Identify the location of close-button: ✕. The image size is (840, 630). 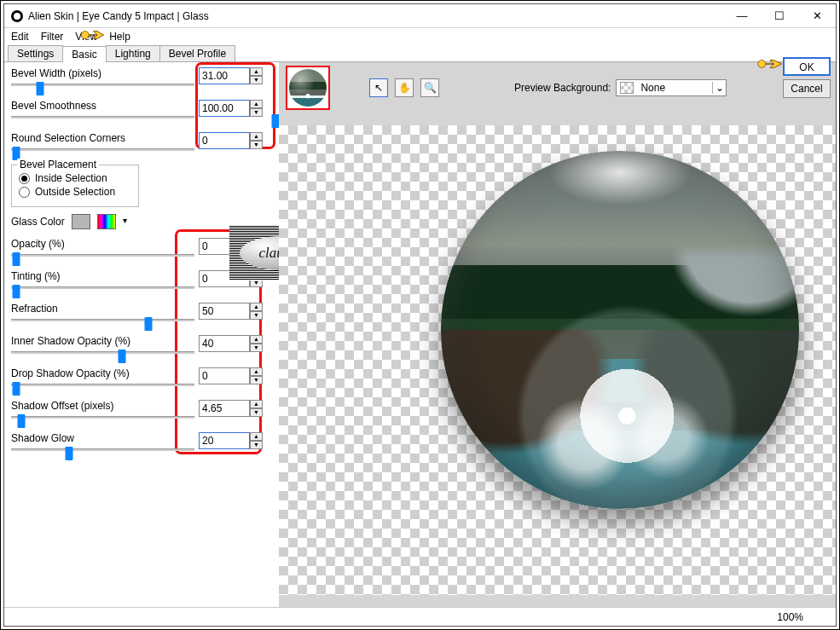
(817, 15).